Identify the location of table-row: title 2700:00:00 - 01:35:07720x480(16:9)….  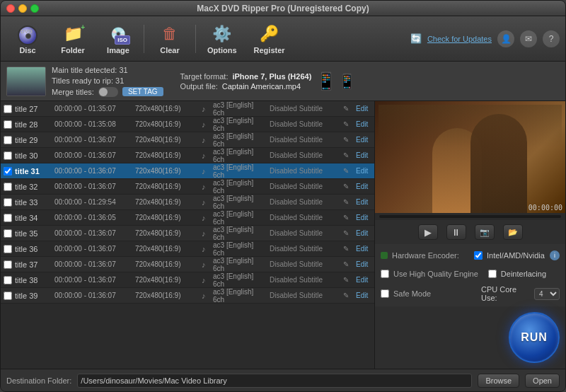
(187, 109).